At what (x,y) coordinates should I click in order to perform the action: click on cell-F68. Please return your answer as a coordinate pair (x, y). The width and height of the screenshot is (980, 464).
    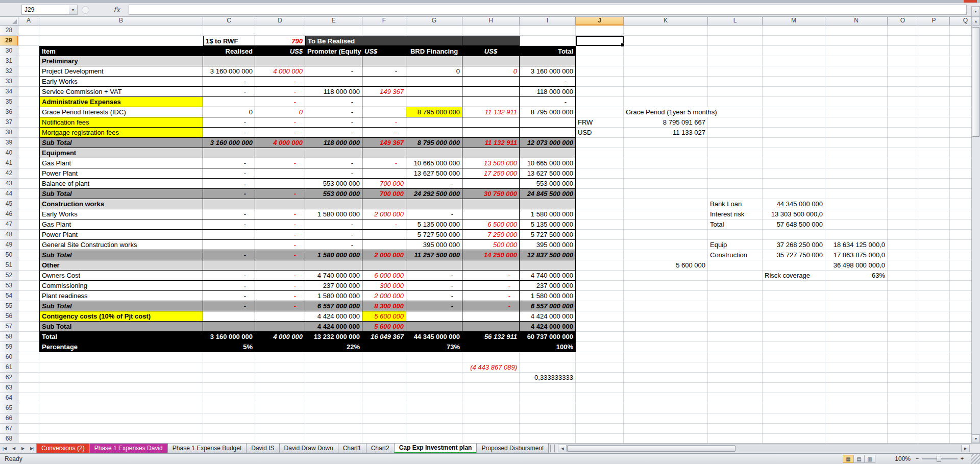
    Looking at the image, I should click on (384, 438).